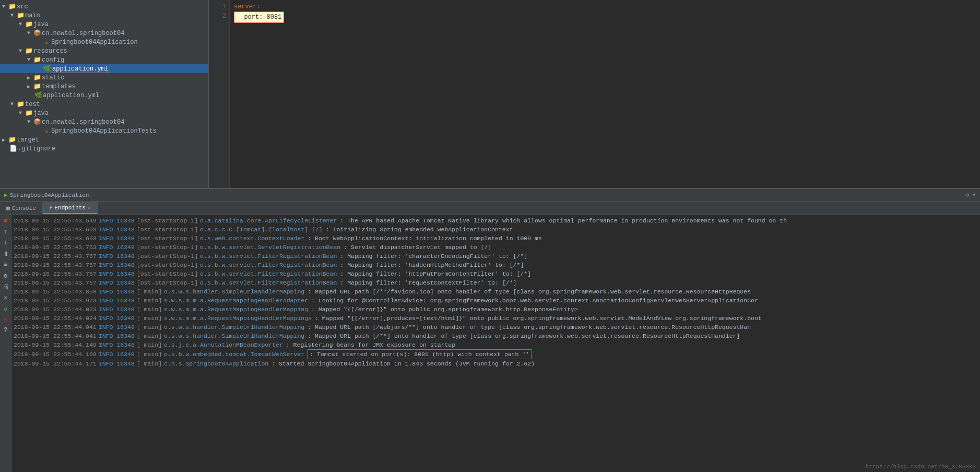 The image size is (980, 472). Describe the element at coordinates (234, 336) in the screenshot. I see `log-logger: o.s.w.s.handler.SimpleUrlHandlerMapping` at that location.